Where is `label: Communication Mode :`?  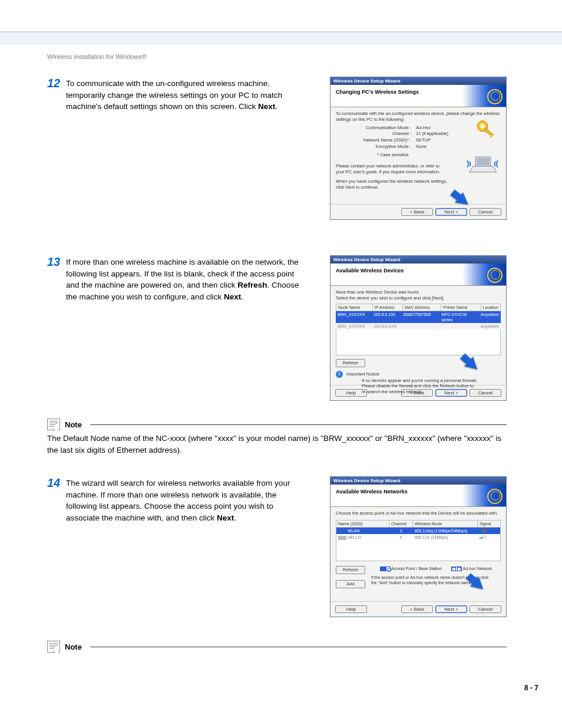 label: Communication Mode : is located at coordinates (382, 128).